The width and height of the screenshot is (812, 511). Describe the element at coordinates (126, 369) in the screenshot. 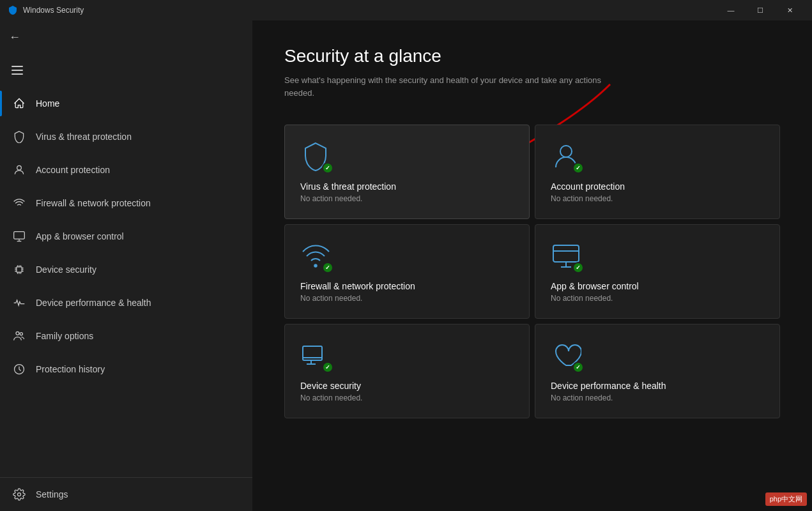

I see `sidebar-item-history: Protection history` at that location.